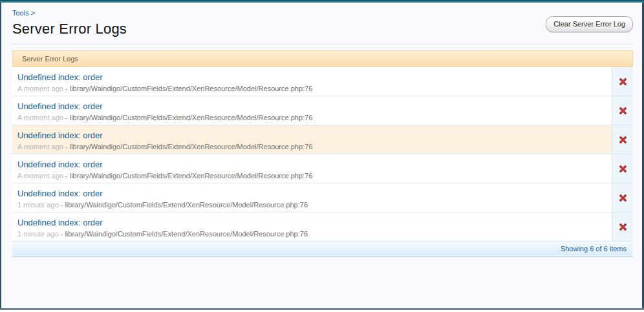  I want to click on items-count-label: Showing 6 of 6 items, so click(594, 249).